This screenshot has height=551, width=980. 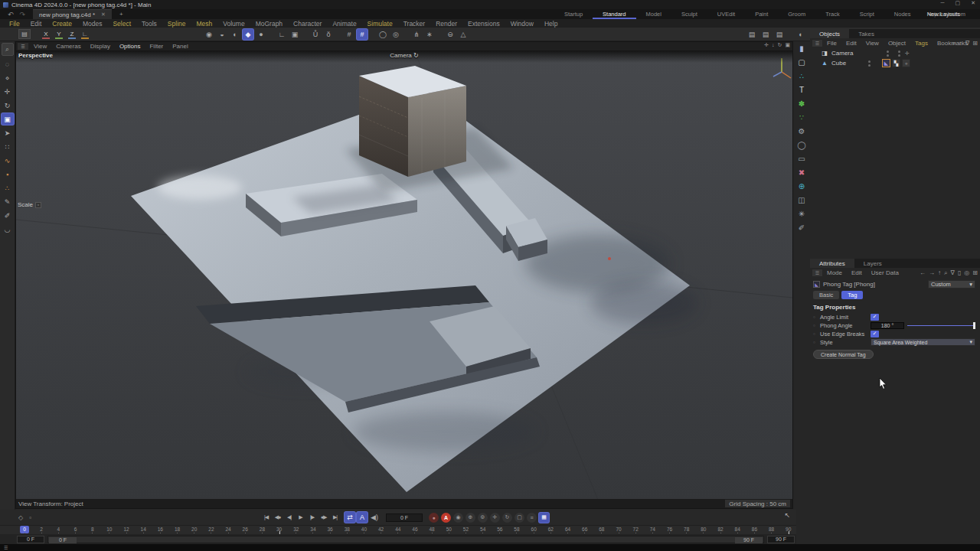 What do you see at coordinates (952, 285) in the screenshot?
I see `preset-dropdown: Custom ▾` at bounding box center [952, 285].